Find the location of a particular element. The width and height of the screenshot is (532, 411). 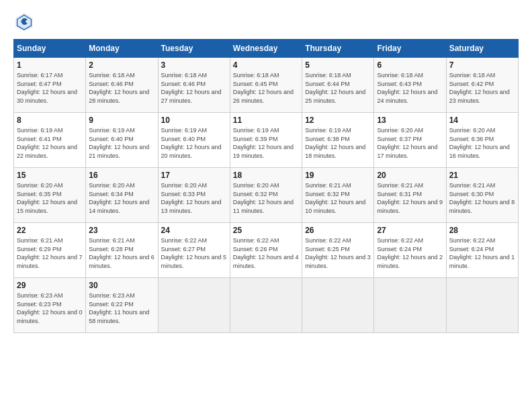

day-number: 11 is located at coordinates (266, 120).